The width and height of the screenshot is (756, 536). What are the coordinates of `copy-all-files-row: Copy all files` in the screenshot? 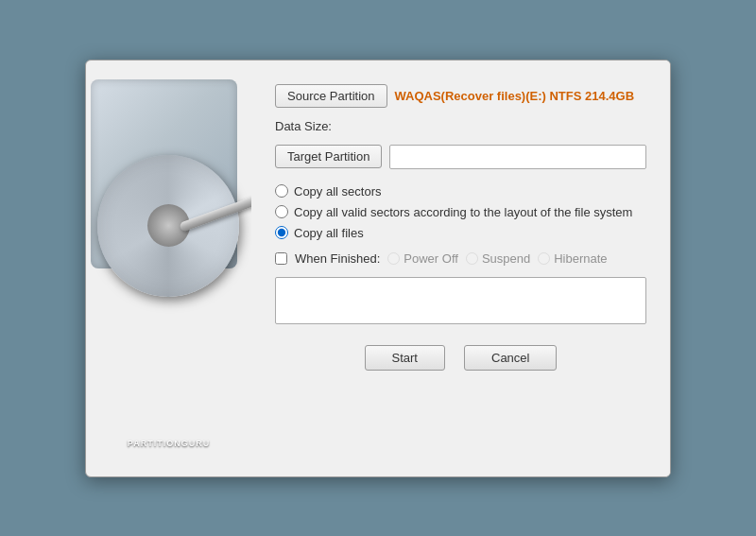 It's located at (461, 233).